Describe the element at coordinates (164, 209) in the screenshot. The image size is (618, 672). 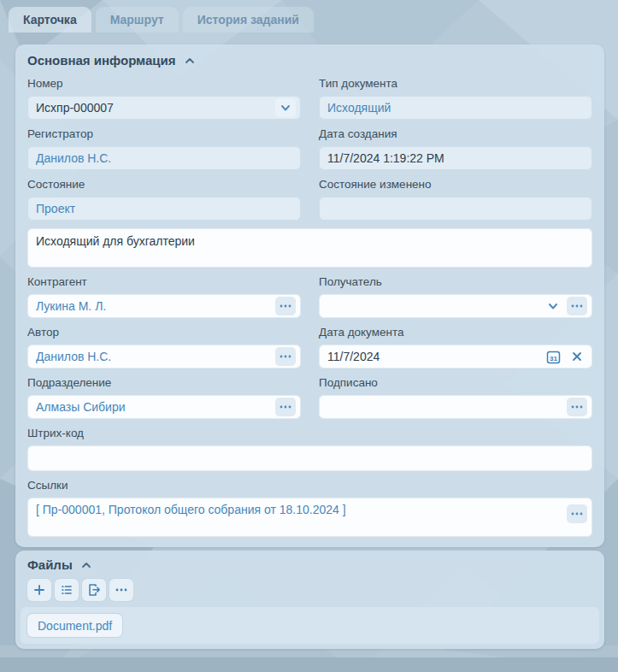
I see `state-input: Проект` at that location.